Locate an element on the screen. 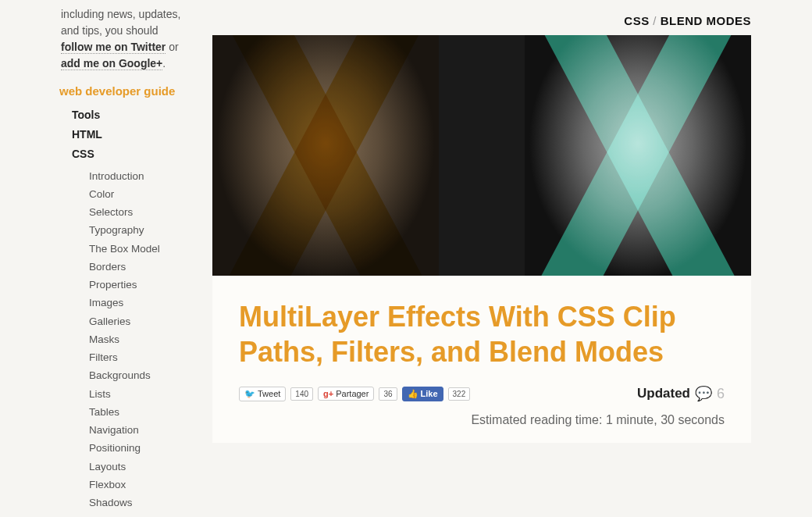  gplus-icon: g+ is located at coordinates (328, 394).